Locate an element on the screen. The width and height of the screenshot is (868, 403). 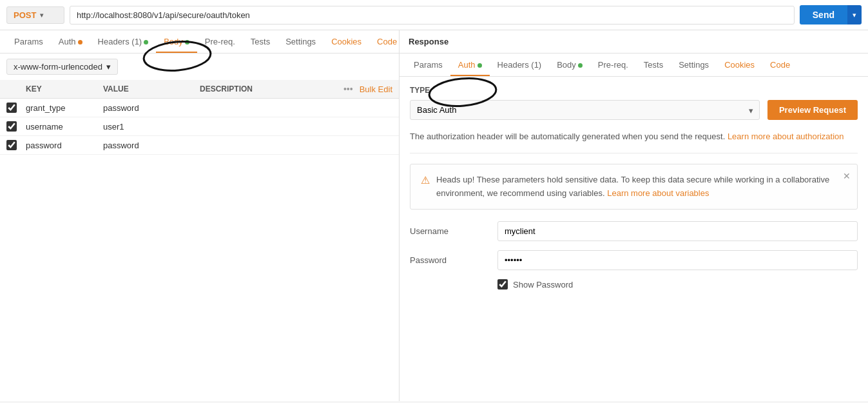
tab-headers-left: Headers (1) is located at coordinates (124, 41).